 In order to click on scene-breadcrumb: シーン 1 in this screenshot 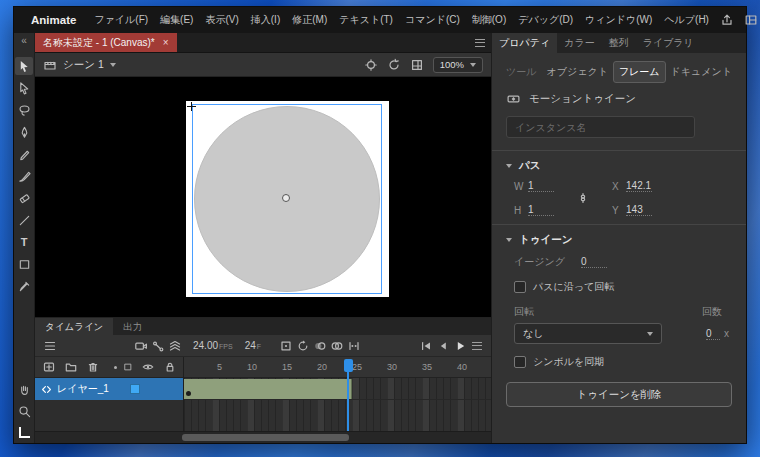, I will do `click(84, 65)`.